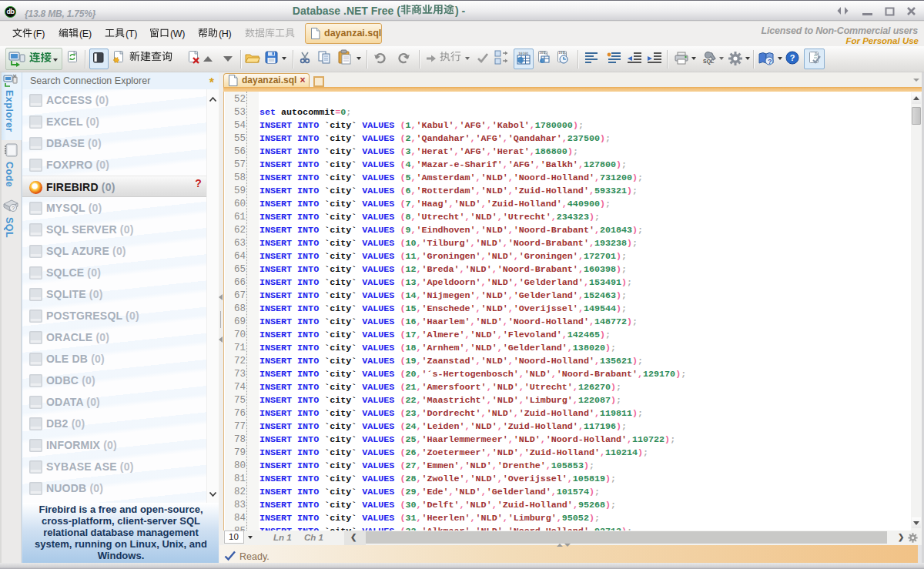 The image size is (924, 569). Describe the element at coordinates (524, 54) in the screenshot. I see `svg-text: 10101` at that location.